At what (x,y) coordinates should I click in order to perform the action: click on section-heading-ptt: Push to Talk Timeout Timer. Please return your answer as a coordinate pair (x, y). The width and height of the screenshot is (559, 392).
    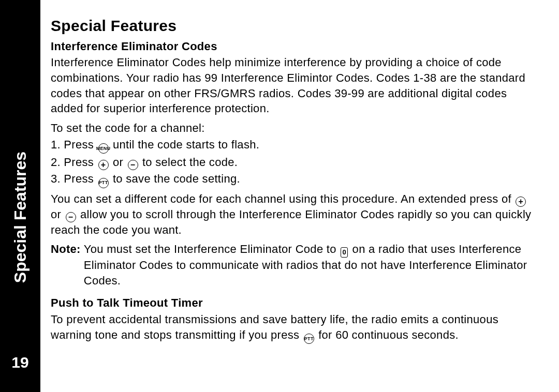
    Looking at the image, I should click on (295, 303).